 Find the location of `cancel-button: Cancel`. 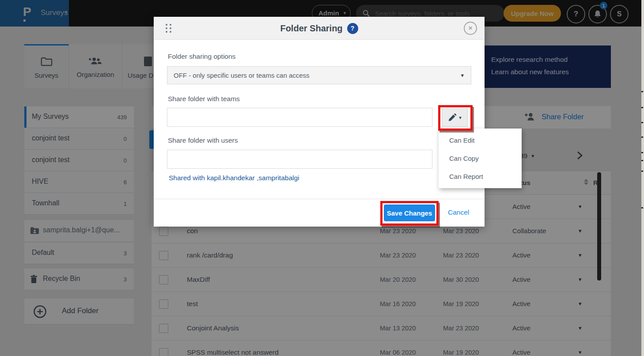

cancel-button: Cancel is located at coordinates (458, 212).